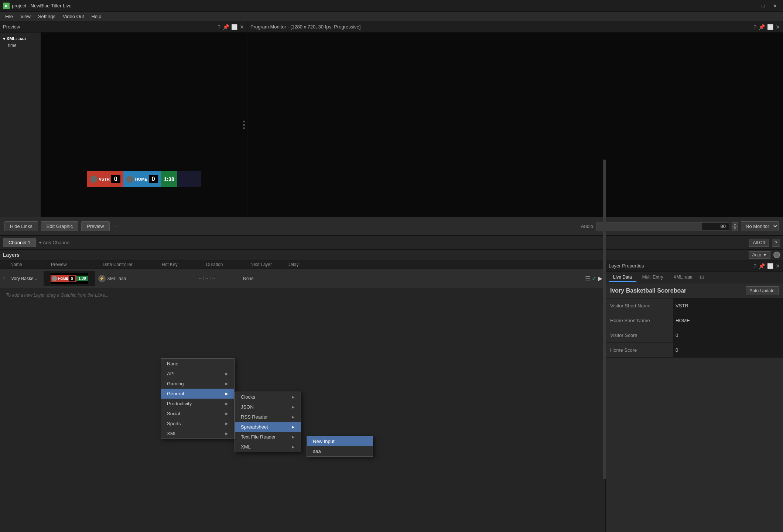 This screenshot has height=532, width=783. I want to click on ctx-general-arrow: ▶, so click(227, 394).